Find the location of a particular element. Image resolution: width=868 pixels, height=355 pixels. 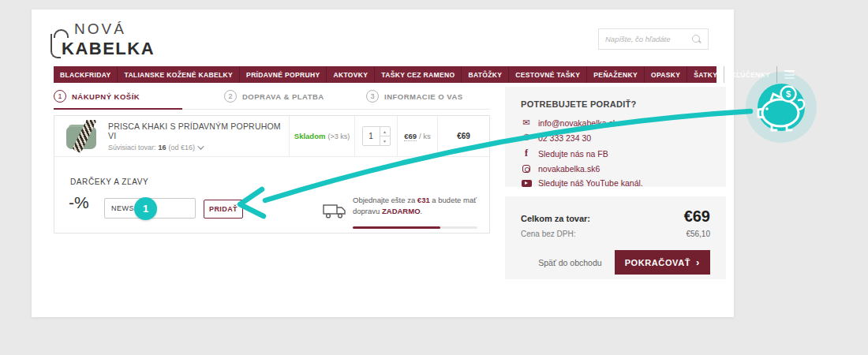

product-link: PRISCA KHAKI S PRÍDAVNÝM POPRUHOM VI Súv… is located at coordinates (172, 136).